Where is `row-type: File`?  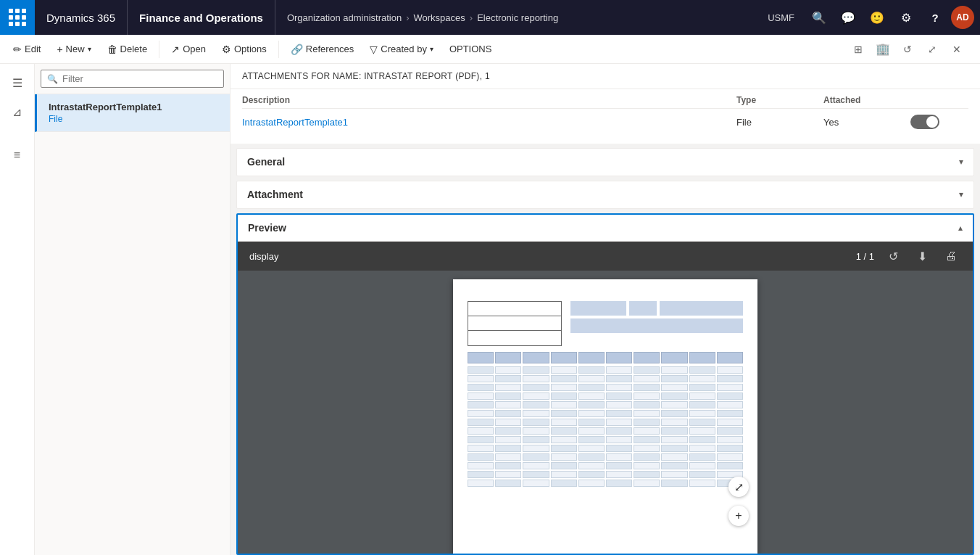
row-type: File is located at coordinates (780, 122).